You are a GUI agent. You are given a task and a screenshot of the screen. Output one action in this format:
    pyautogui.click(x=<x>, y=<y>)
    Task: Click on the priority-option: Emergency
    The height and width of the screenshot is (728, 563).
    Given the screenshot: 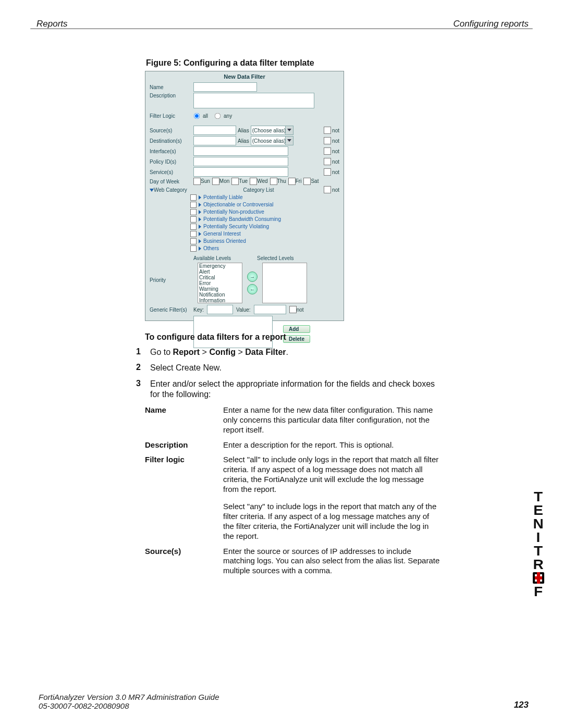 What is the action you would take?
    pyautogui.click(x=220, y=266)
    